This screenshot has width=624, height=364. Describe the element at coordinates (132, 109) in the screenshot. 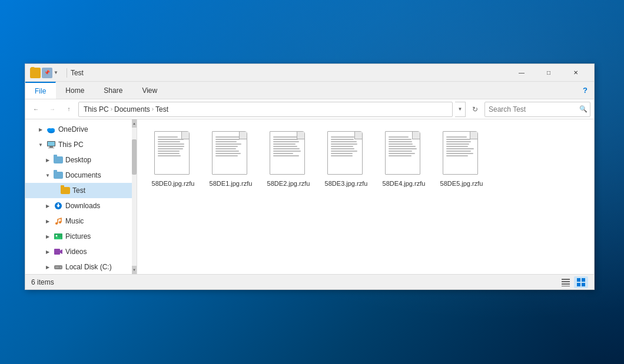

I see `path-documents: Documents` at that location.